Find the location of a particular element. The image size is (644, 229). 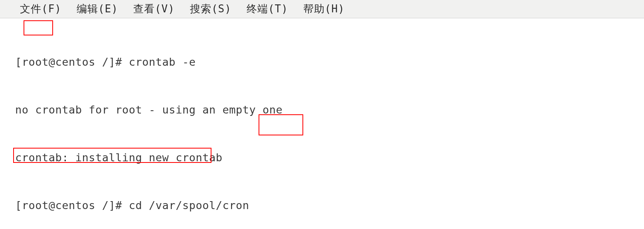

menu-help: 帮助(H) is located at coordinates (324, 9).